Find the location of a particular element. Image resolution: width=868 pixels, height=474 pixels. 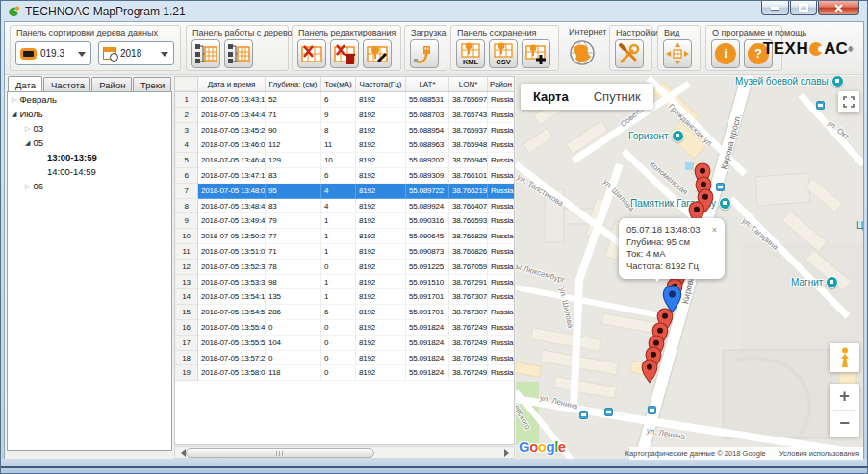

tree-item-06: ▷06 is located at coordinates (89, 187).